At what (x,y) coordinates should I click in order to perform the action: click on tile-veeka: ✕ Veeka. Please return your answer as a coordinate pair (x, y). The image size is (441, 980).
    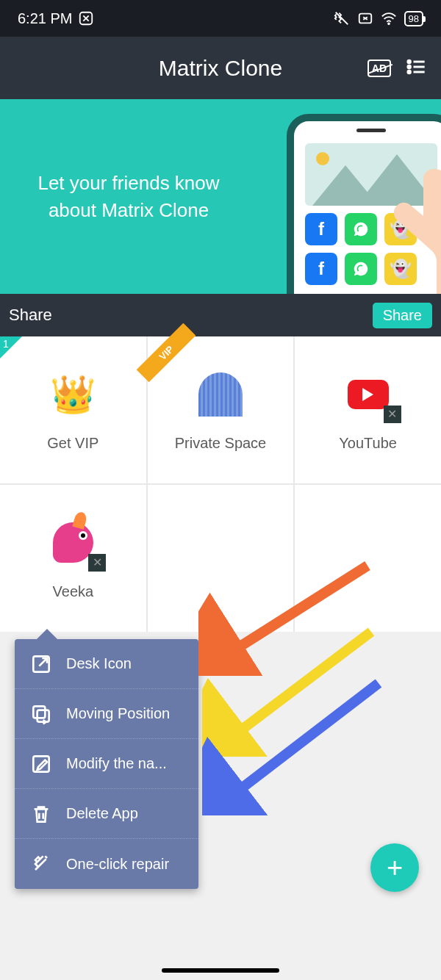
    Looking at the image, I should click on (74, 558).